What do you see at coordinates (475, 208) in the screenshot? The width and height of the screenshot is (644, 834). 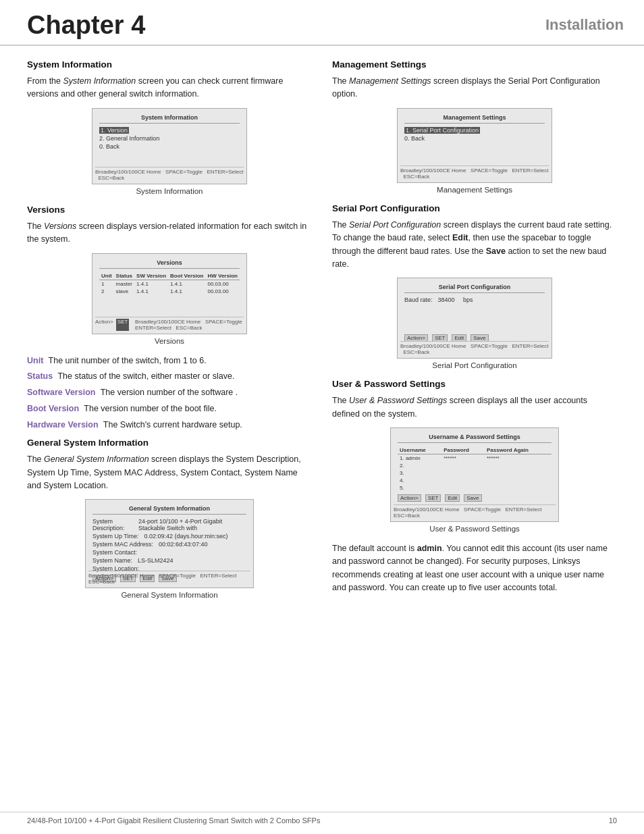 I see `serial-port-heading: Serial Port Configuration` at bounding box center [475, 208].